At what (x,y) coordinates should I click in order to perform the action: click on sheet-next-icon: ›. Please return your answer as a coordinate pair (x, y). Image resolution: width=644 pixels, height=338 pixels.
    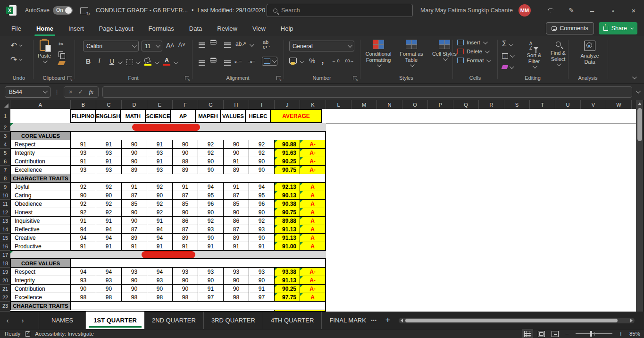
    Looking at the image, I should click on (23, 321).